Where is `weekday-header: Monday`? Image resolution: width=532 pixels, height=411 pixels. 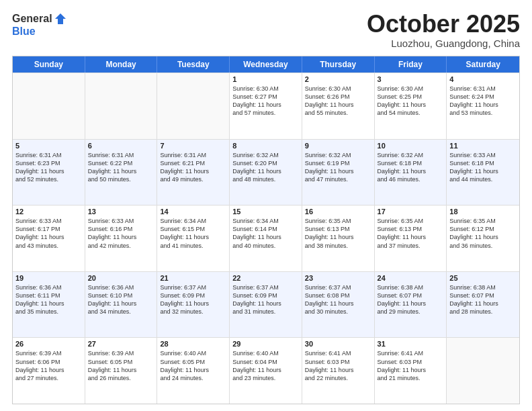 weekday-header: Monday is located at coordinates (122, 64).